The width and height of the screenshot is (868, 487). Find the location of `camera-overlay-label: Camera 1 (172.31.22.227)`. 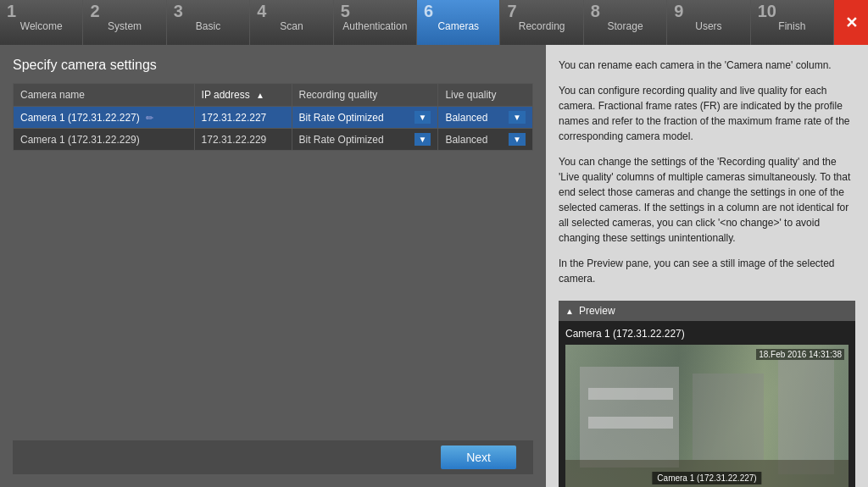

camera-overlay-label: Camera 1 (172.31.22.227) is located at coordinates (707, 478).